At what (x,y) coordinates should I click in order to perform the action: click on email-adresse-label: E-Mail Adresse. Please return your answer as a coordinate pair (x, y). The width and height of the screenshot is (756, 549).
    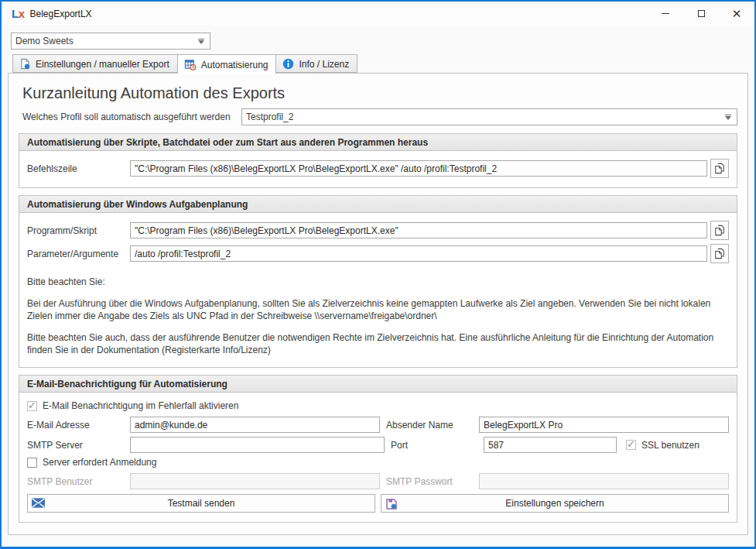
    Looking at the image, I should click on (79, 425).